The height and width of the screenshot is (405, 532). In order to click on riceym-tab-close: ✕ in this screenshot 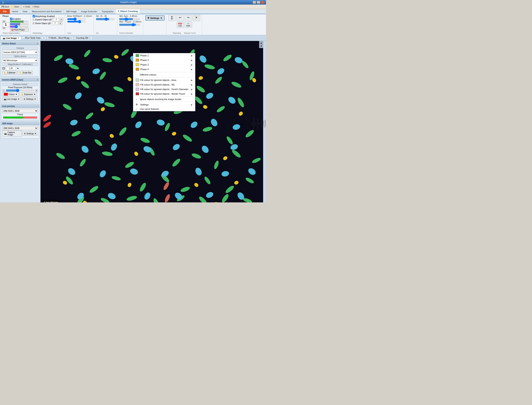, I will do `click(71, 38)`.